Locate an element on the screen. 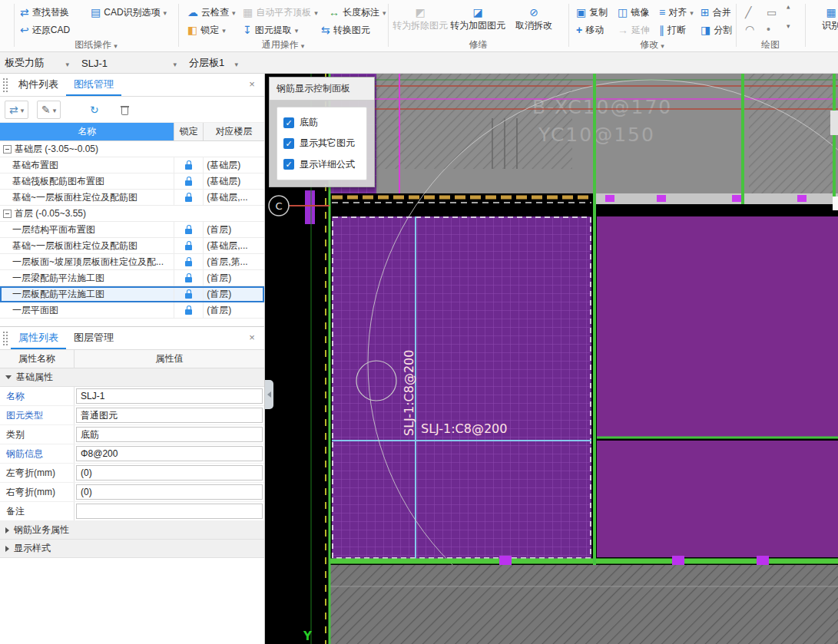  rebar-label-vertical: SLJ-1:C8@200 is located at coordinates (409, 393).